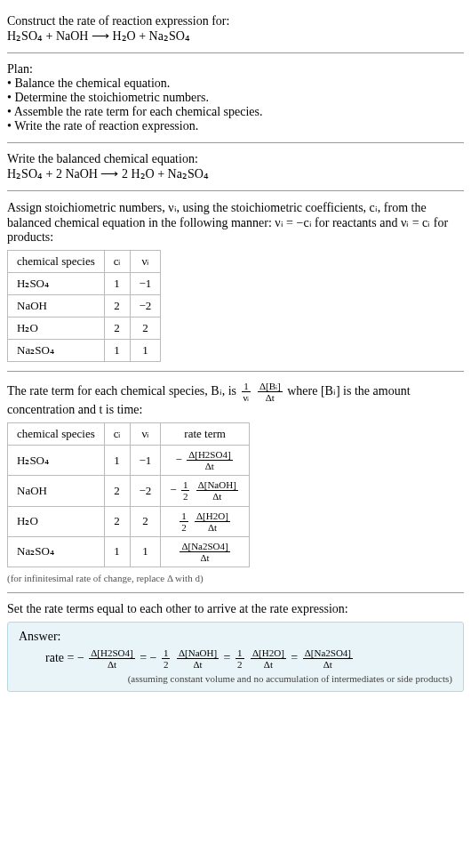  I want to click on final-section: Set the rate terms equal to each other t…, so click(236, 647).